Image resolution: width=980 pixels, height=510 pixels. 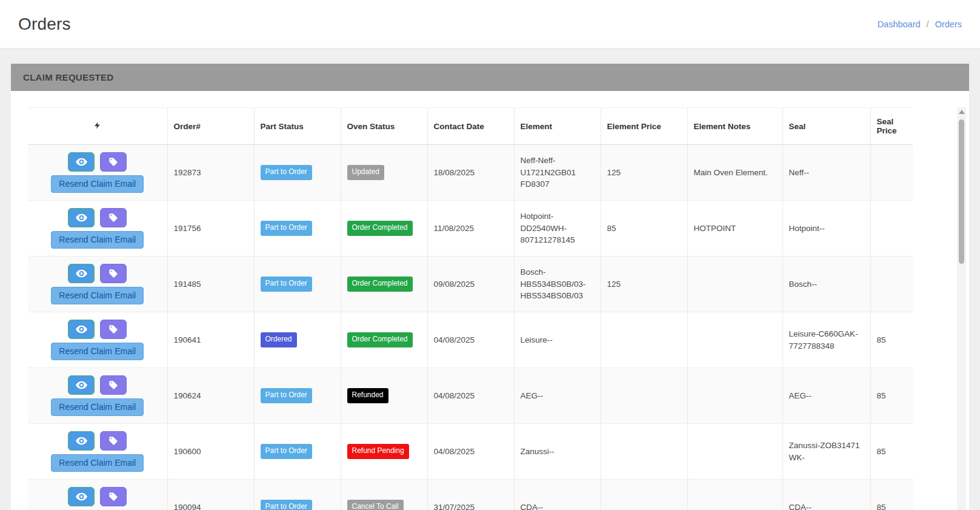 What do you see at coordinates (297, 340) in the screenshot?
I see `part-status-cell: Ordered` at bounding box center [297, 340].